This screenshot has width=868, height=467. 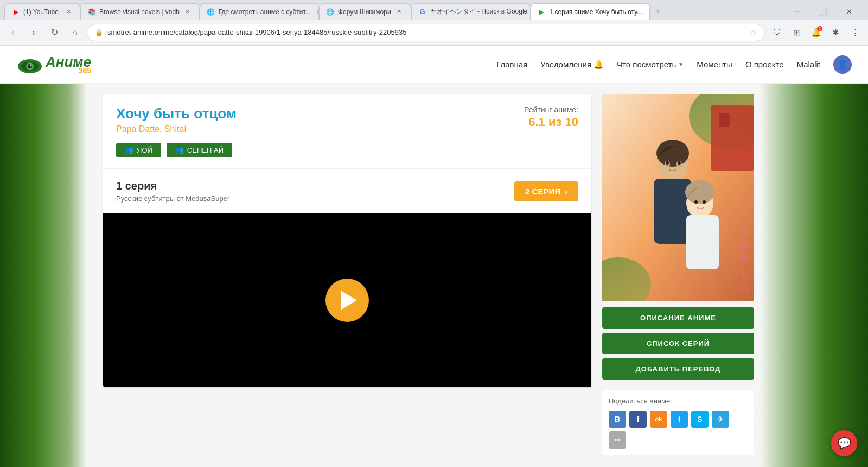 I want to click on title-area: Хочу быть отцом Papa Datte, Shitai 👥 ЯОЙ…, so click(x=176, y=131).